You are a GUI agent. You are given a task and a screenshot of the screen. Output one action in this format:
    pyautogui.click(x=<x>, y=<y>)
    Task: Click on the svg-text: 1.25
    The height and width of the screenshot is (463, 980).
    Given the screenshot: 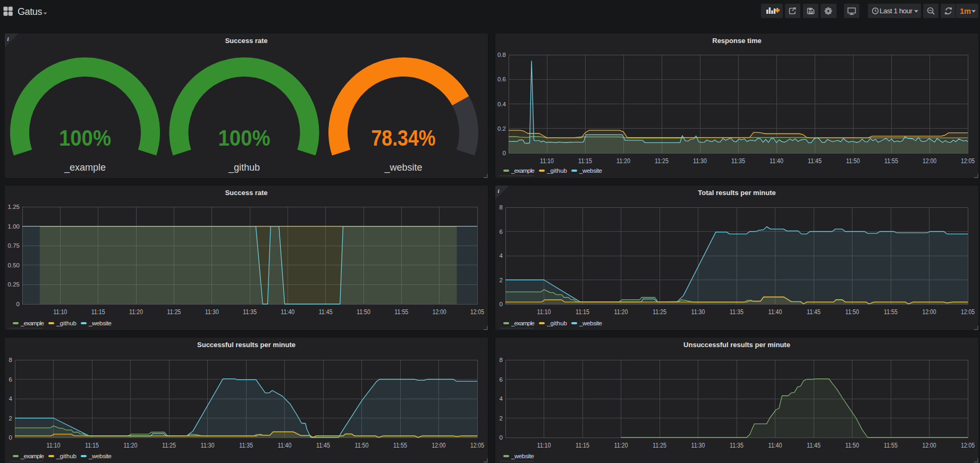 What is the action you would take?
    pyautogui.click(x=14, y=207)
    